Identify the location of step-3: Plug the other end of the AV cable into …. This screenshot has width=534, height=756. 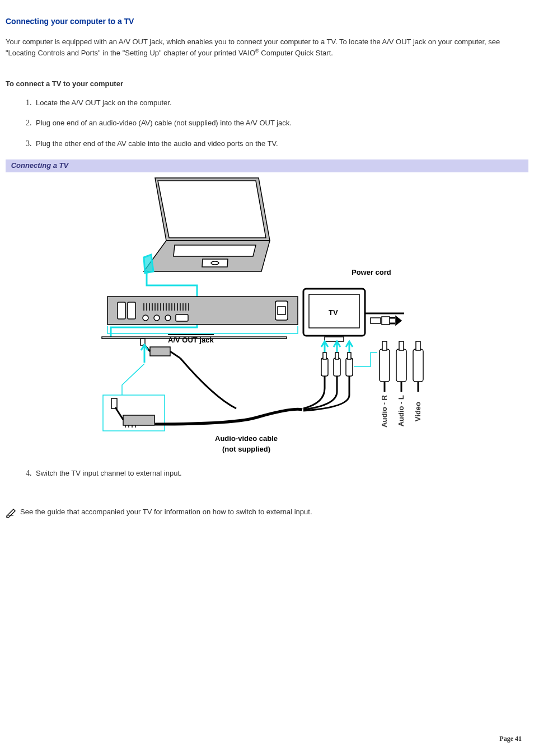
(281, 148).